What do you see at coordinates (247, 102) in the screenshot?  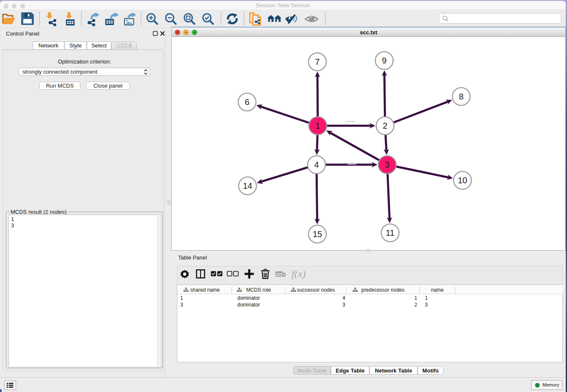 I see `svg-text: 6` at bounding box center [247, 102].